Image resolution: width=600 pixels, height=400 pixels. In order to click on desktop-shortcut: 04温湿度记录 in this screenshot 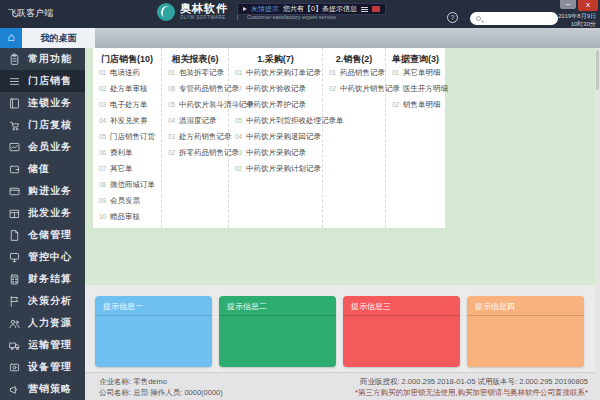, I will do `click(195, 124)`.